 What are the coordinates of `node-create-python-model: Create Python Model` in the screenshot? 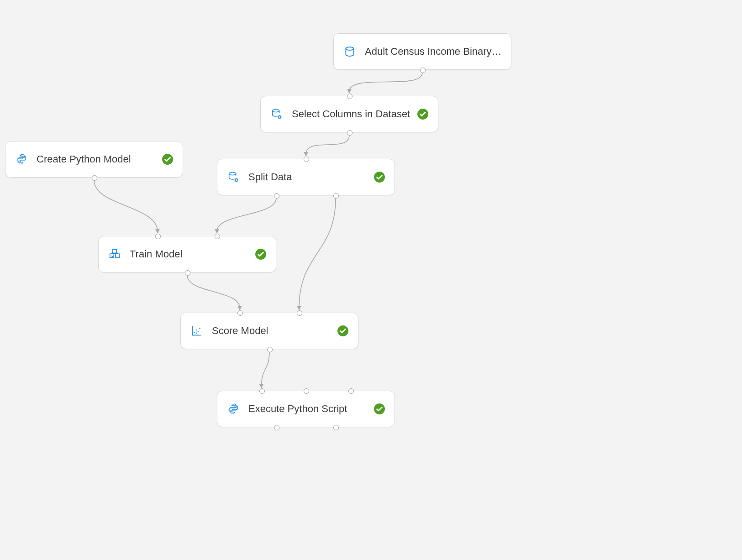 It's located at (94, 159).